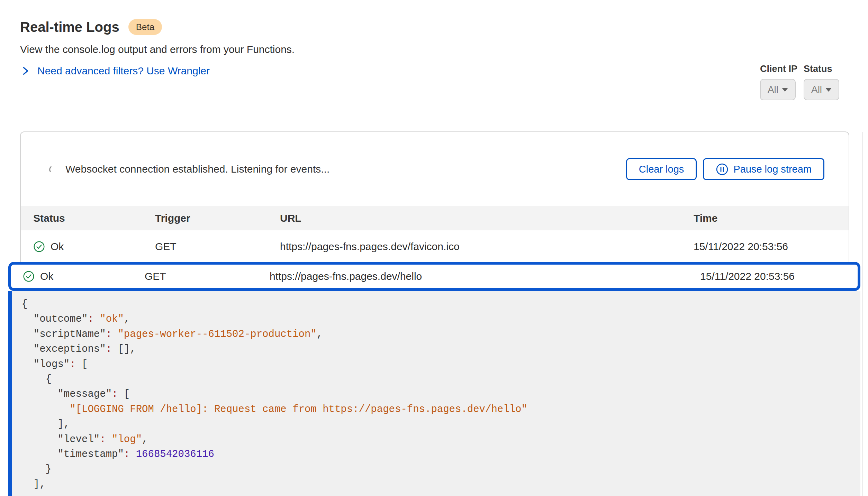  What do you see at coordinates (441, 334) in the screenshot?
I see `code-line: "scriptName": "pages-worker--611502-prod…` at bounding box center [441, 334].